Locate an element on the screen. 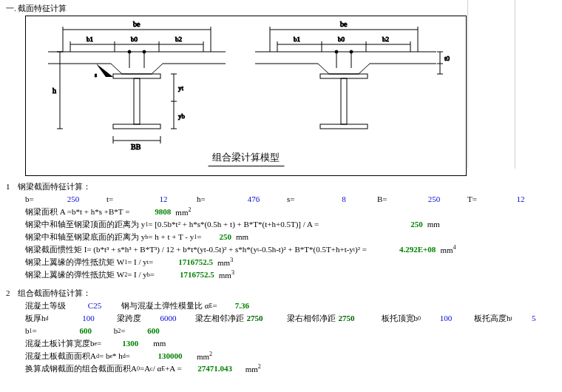 This screenshot has width=562, height=392. header-title: 截面特征计算 is located at coordinates (42, 9).